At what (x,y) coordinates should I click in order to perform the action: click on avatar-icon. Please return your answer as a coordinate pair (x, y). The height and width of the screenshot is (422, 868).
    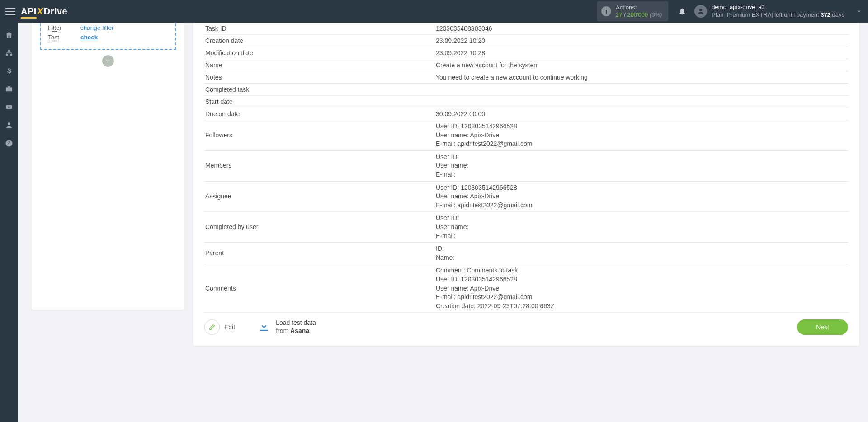
    Looking at the image, I should click on (701, 11).